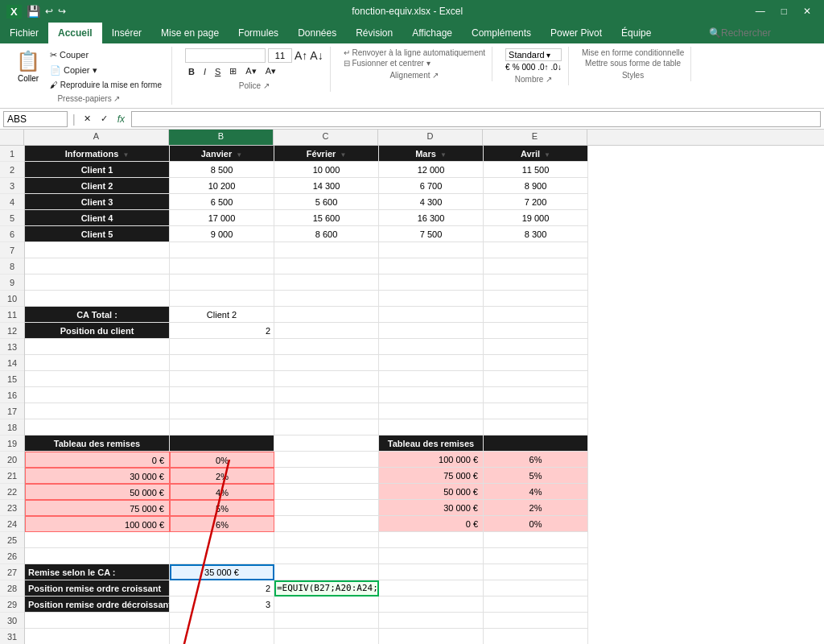 The image size is (824, 644). I want to click on comma-icon: 000, so click(529, 68).